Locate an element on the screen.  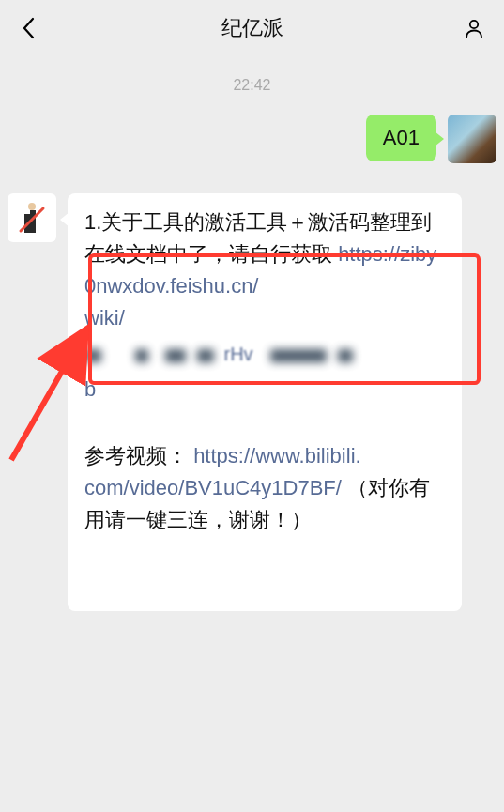
contact-info-button is located at coordinates (474, 28).